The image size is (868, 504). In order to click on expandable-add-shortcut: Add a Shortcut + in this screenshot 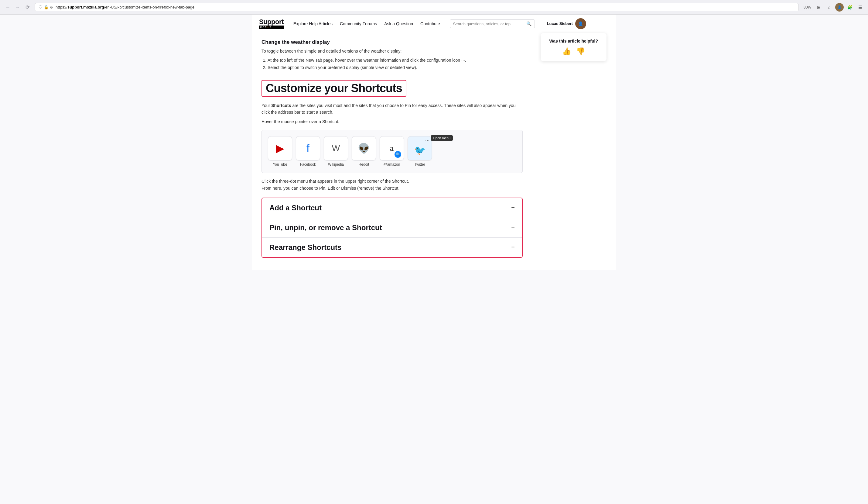, I will do `click(392, 208)`.